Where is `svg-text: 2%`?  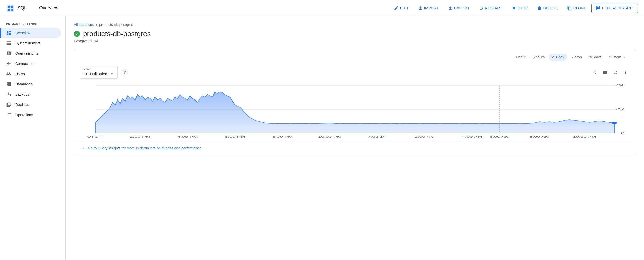
svg-text: 2% is located at coordinates (620, 109).